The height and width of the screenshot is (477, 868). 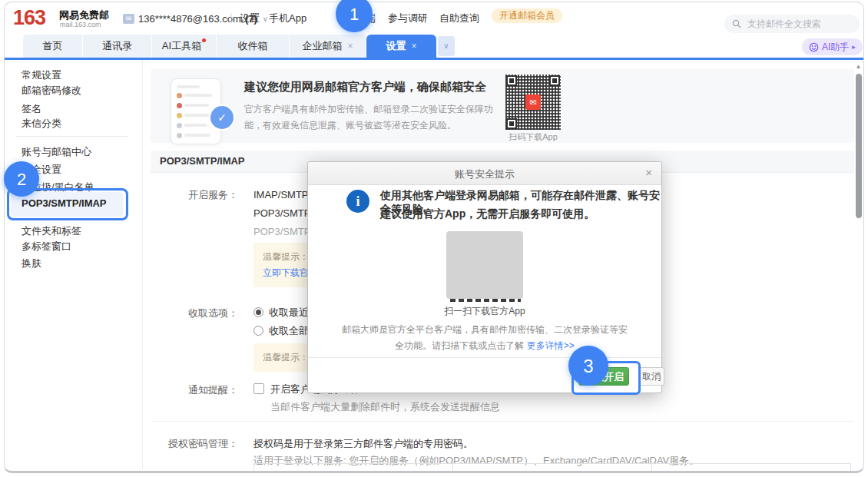 I want to click on tab-inbox: 收件箱, so click(x=253, y=46).